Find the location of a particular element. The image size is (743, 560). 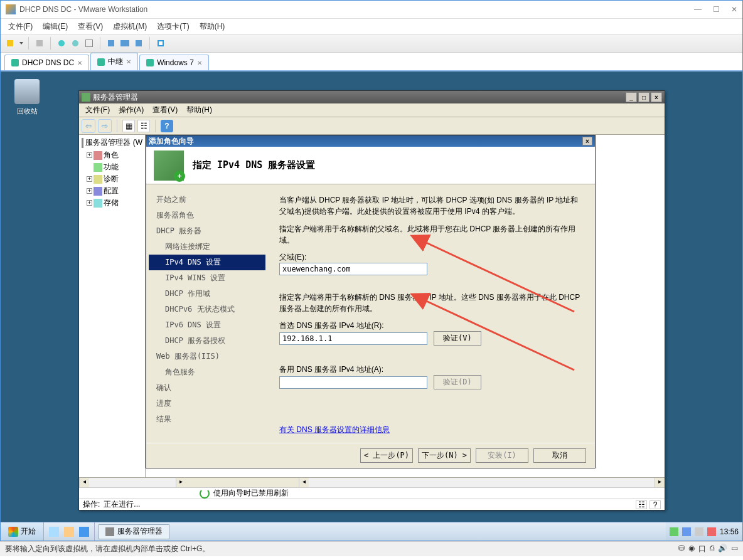

wizard-titlebar: 添加角色向导 × is located at coordinates (370, 141).